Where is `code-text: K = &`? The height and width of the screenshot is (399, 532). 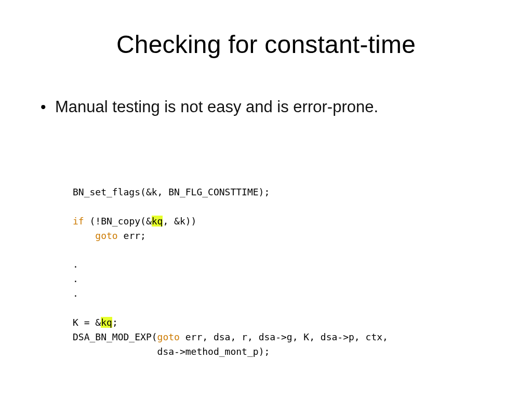 code-text: K = & is located at coordinates (87, 322).